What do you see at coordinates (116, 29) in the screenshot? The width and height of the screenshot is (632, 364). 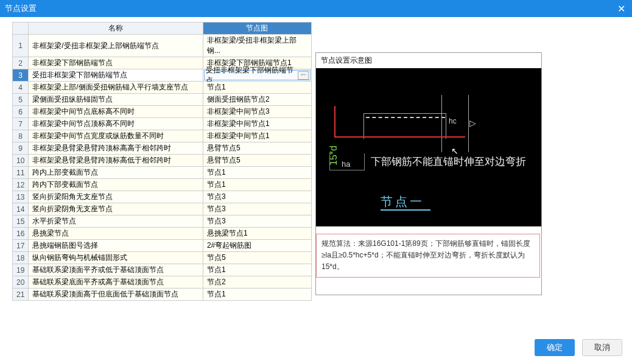 I see `col-name-header: 名称` at bounding box center [116, 29].